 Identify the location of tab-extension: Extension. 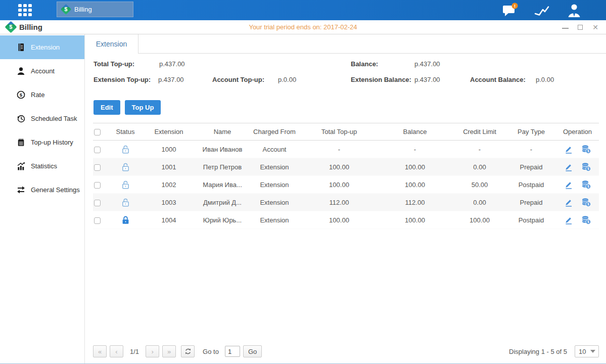
(112, 44).